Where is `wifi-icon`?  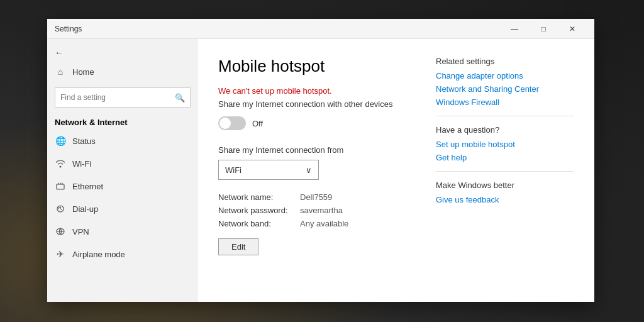
wifi-icon is located at coordinates (60, 164).